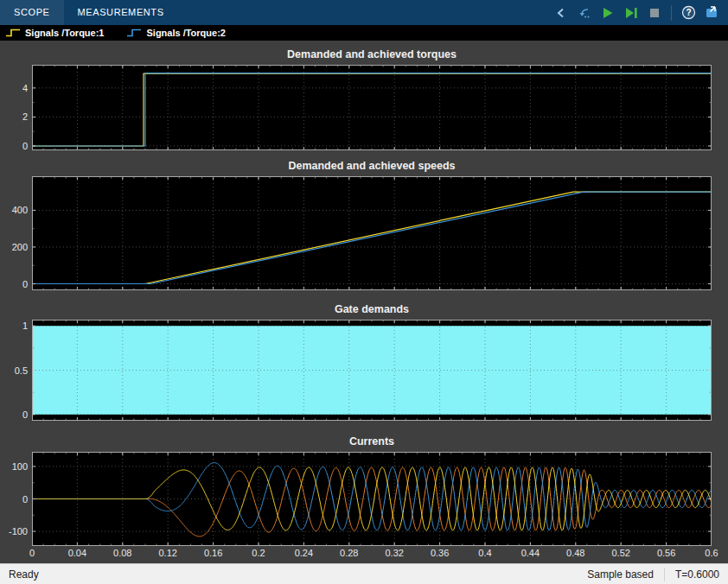 Image resolution: width=728 pixels, height=584 pixels. Describe the element at coordinates (608, 13) in the screenshot. I see `play-icon` at that location.